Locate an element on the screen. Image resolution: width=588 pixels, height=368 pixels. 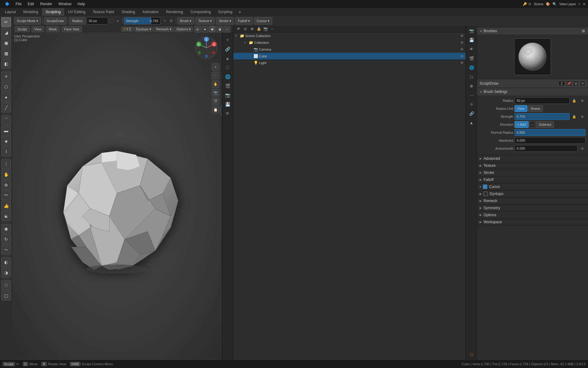
tab-rendering: Rendering is located at coordinates (175, 12).